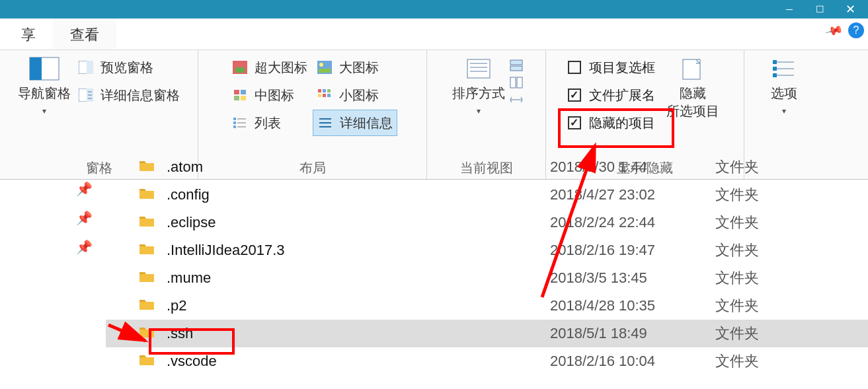  What do you see at coordinates (850, 9) in the screenshot?
I see `close-button: ✕` at bounding box center [850, 9].